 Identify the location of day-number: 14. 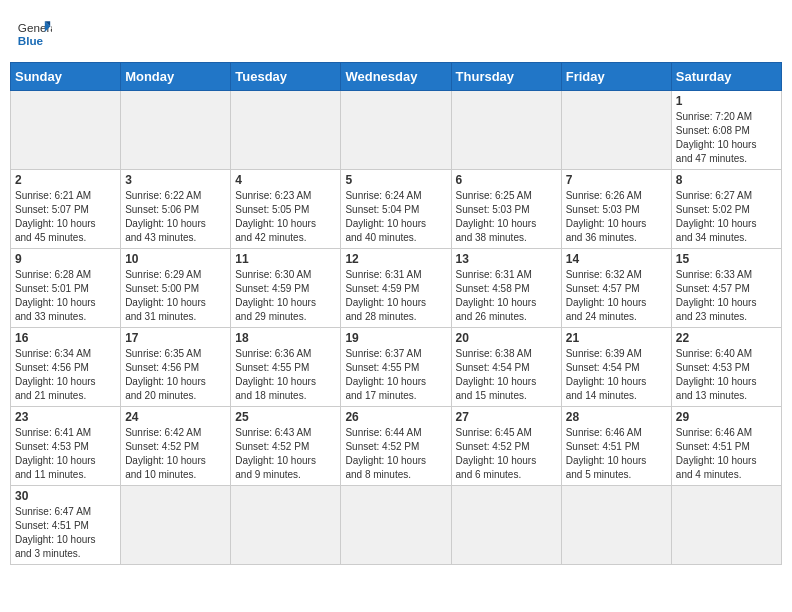
(616, 259).